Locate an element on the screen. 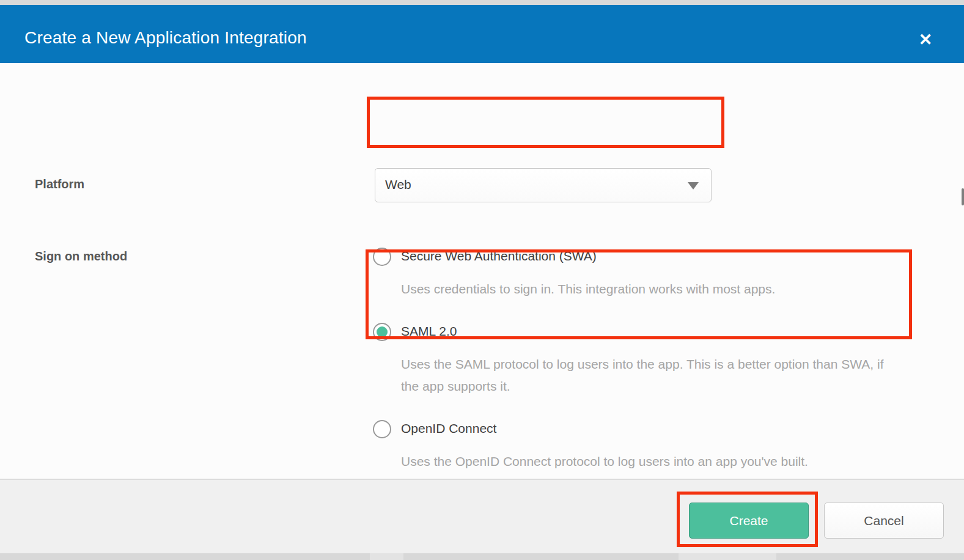 The image size is (964, 560). close-icon: ✕ is located at coordinates (925, 40).